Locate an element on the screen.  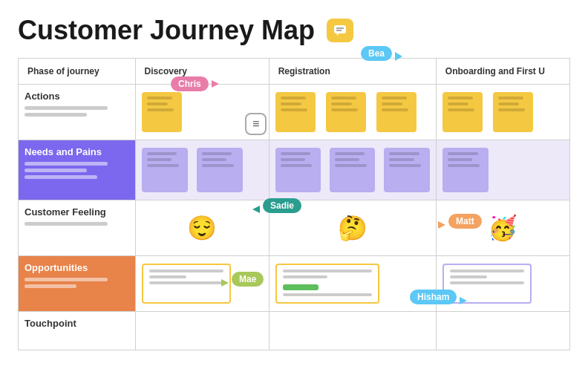
opp-card-registration is located at coordinates (327, 284).